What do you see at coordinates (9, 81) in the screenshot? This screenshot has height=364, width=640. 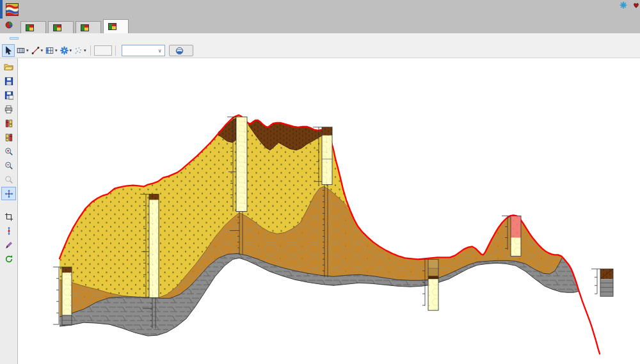 I see `save-button` at bounding box center [9, 81].